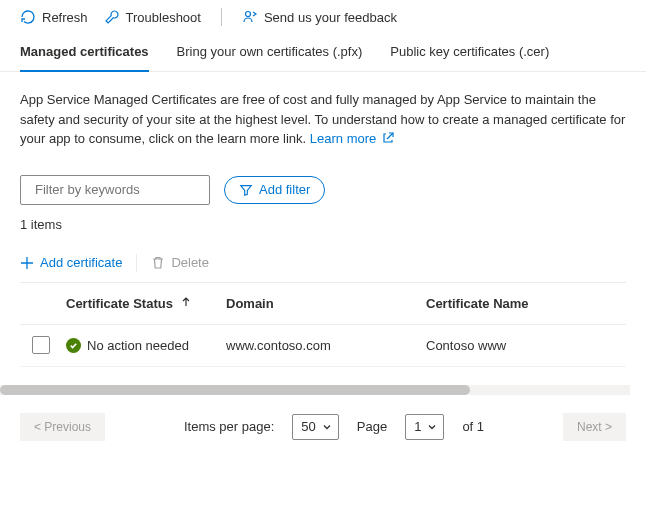 The image size is (646, 516). What do you see at coordinates (54, 17) in the screenshot?
I see `refresh-button: Refresh` at bounding box center [54, 17].